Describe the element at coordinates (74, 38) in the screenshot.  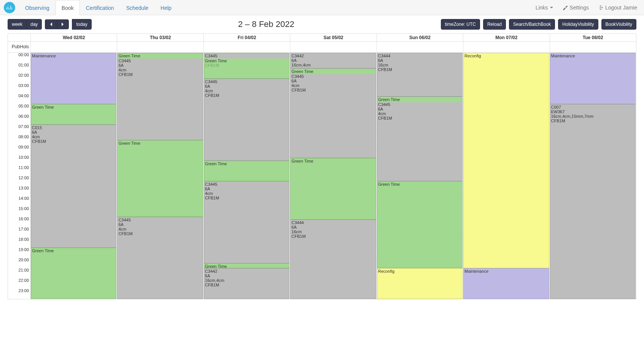
I see `day-header: Wed 02/02` at that location.